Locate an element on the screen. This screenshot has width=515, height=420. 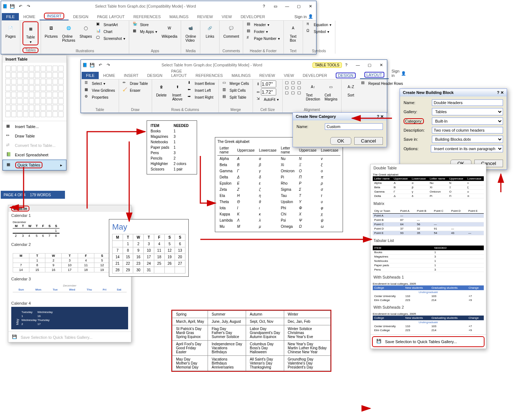
bb-category-select: Built-In is located at coordinates (467, 121).